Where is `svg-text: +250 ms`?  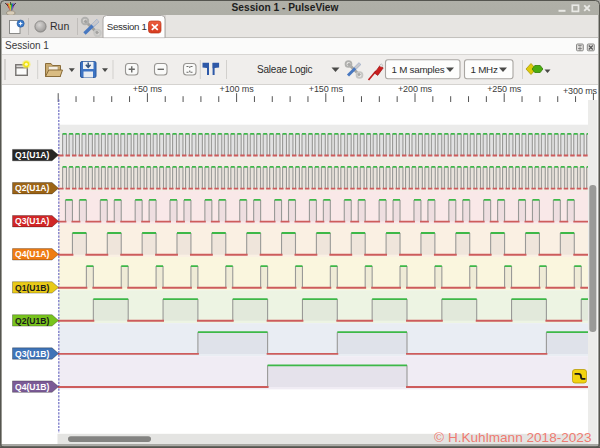 svg-text: +250 ms is located at coordinates (504, 89).